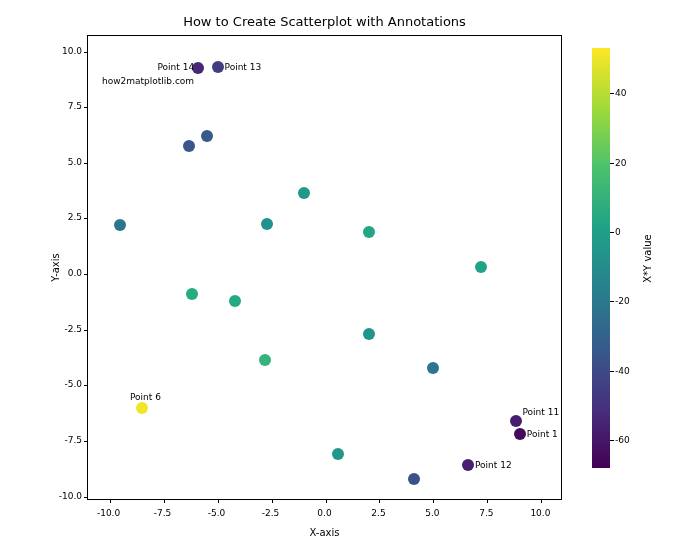  I want to click on x-axis-label: X-axis, so click(324, 532).